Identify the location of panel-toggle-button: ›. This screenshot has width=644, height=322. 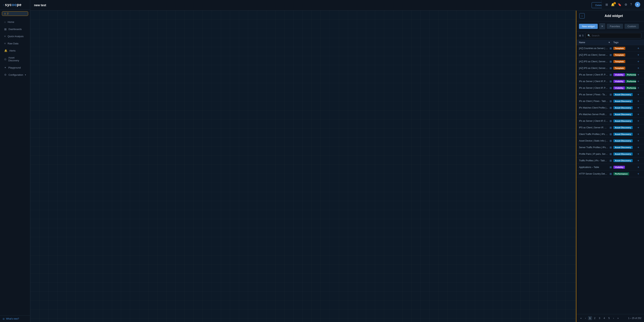
(582, 16).